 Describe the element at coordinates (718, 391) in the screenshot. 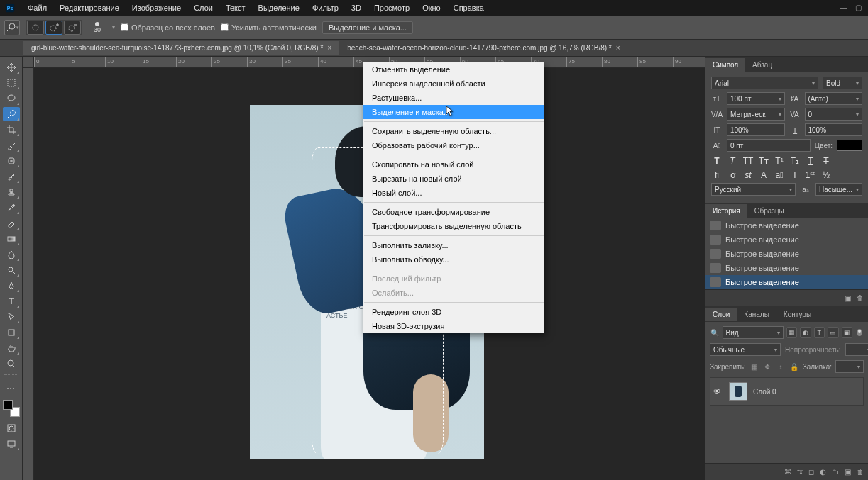

I see `layer-visibility-icon: 👁` at that location.